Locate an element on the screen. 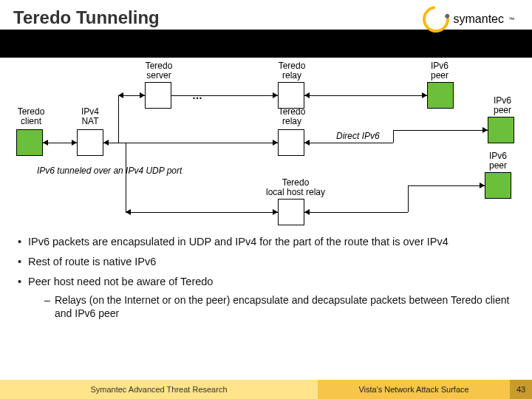 Image resolution: width=532 pixels, height=399 pixels. footer-page-number: 43 is located at coordinates (521, 389).